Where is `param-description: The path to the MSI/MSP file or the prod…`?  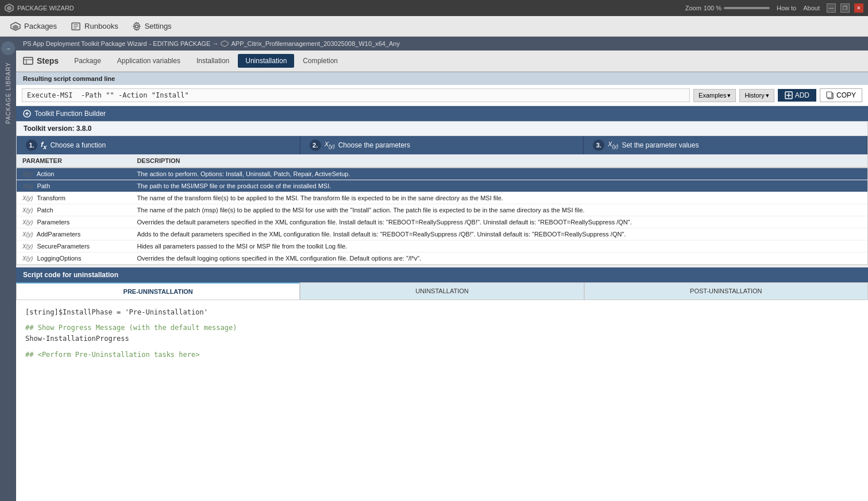 param-description: The path to the MSI/MSP file or the prod… is located at coordinates (234, 186).